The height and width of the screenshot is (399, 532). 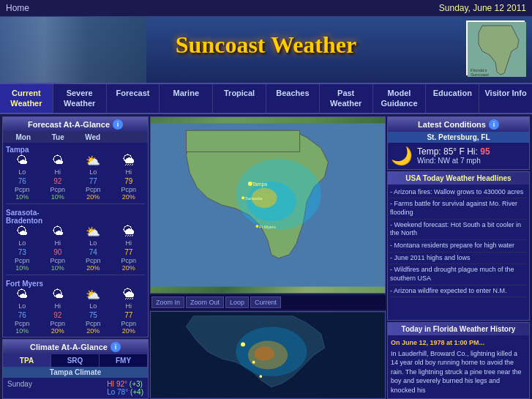 I want to click on headline-3: Montana residents prepare for high water, so click(x=458, y=246).